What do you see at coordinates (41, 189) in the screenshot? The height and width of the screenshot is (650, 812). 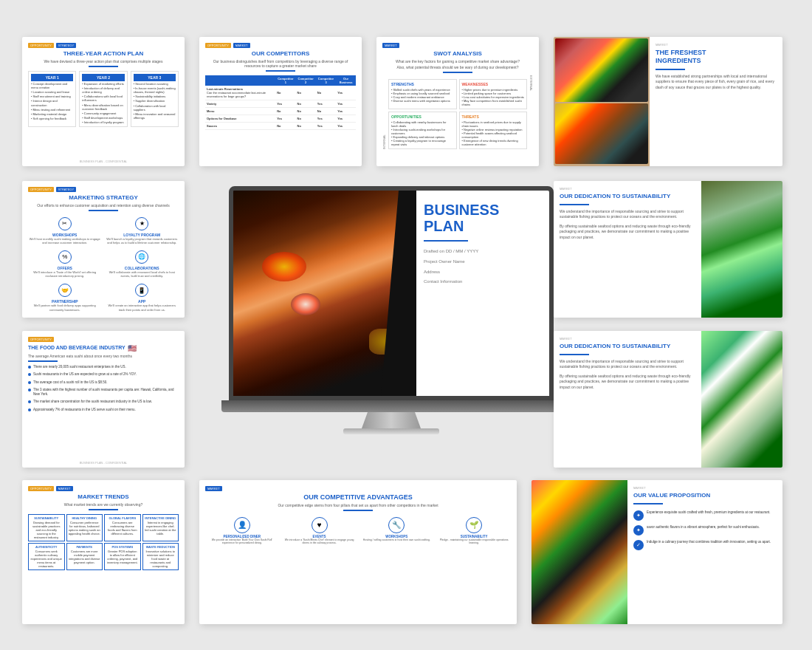 I see `mkt-opp-tag: OPPORTUNITY` at bounding box center [41, 189].